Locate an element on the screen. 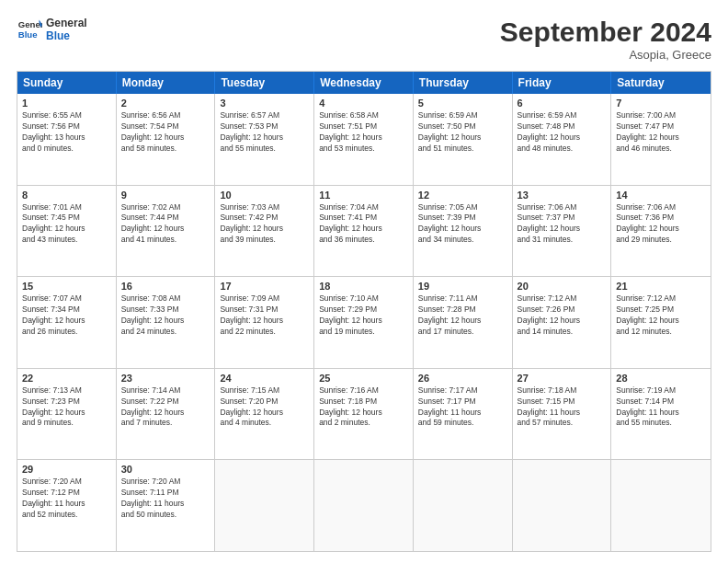  calendar-cell: 27Sunrise: 7:18 AM Sunset: 7:15 PM Dayli… is located at coordinates (563, 414).